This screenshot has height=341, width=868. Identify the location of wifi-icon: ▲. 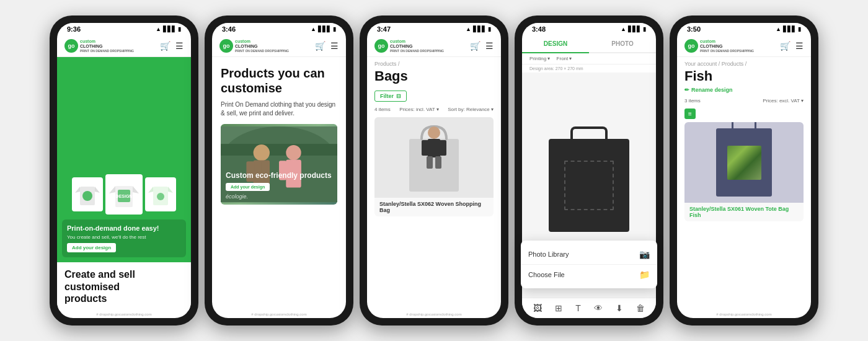
(159, 29).